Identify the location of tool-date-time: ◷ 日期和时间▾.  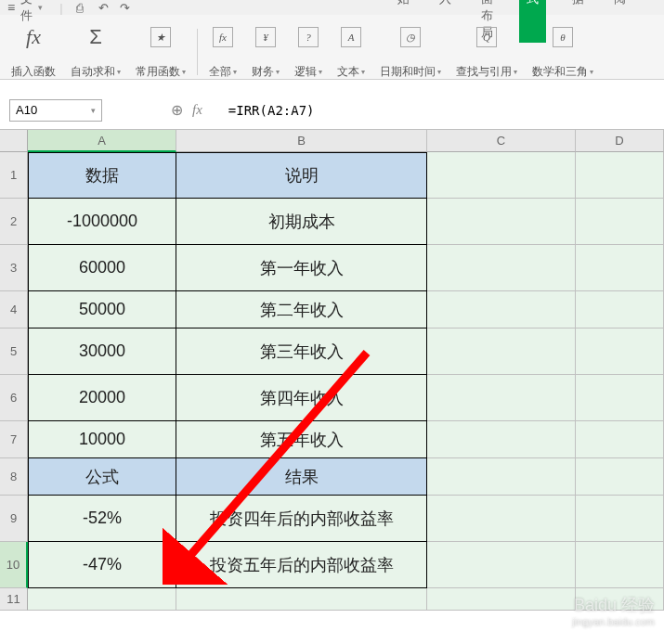
(410, 52).